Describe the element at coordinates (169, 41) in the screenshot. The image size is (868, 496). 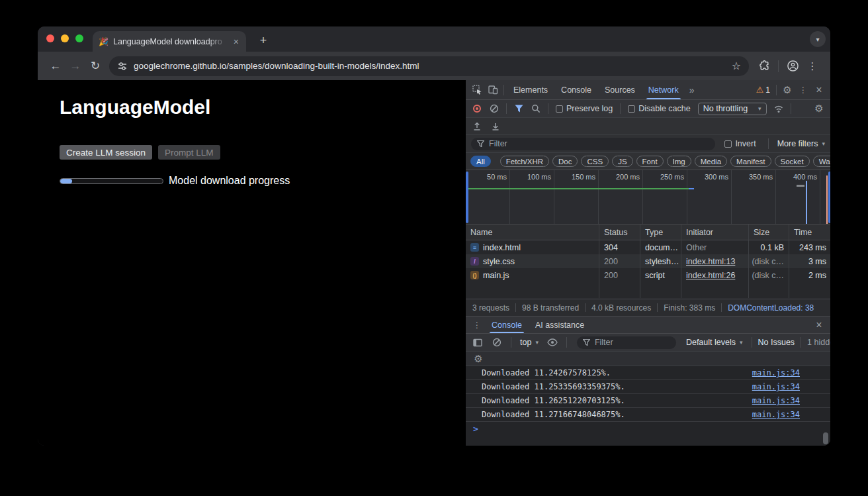
I see `browser-tab: 🎉 LanguageModel downloadpro ×` at that location.